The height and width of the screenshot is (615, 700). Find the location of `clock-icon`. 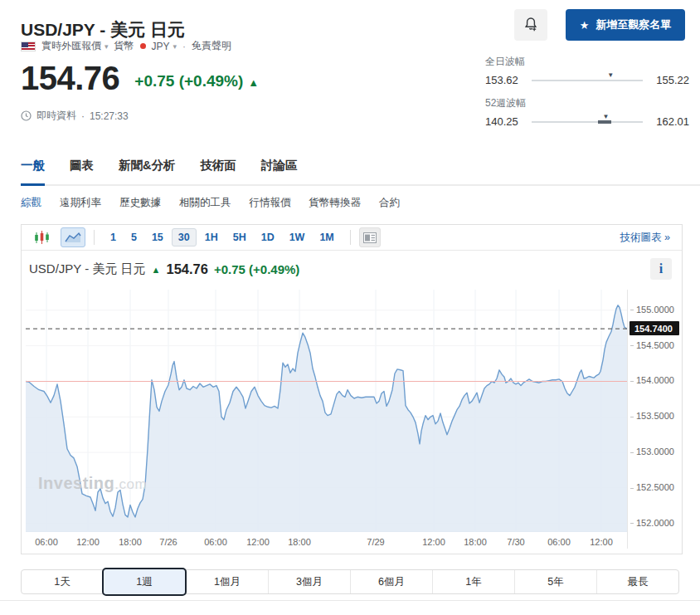

clock-icon is located at coordinates (27, 116).